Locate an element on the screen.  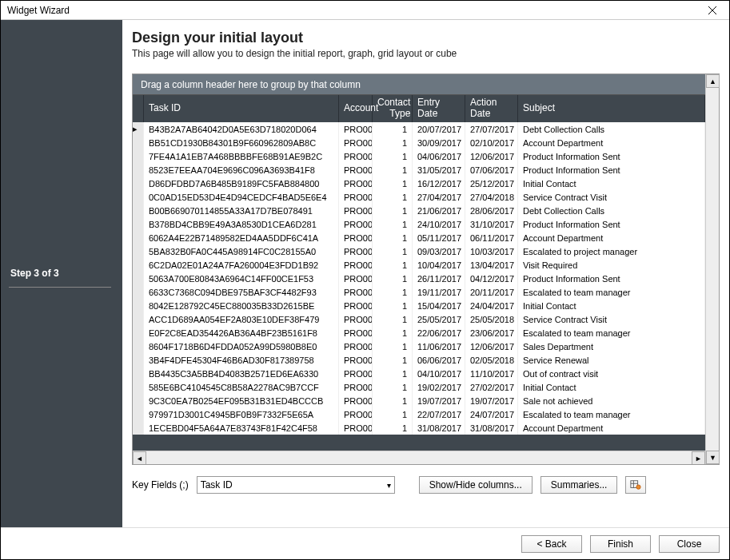
cell-subject: Visit Required is located at coordinates (612, 265).